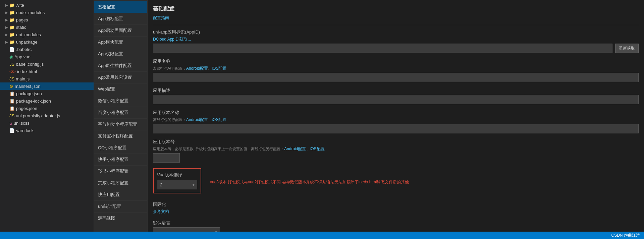 Image resolution: width=644 pixels, height=239 pixels. I want to click on reget-button: 重新获取, so click(627, 48).